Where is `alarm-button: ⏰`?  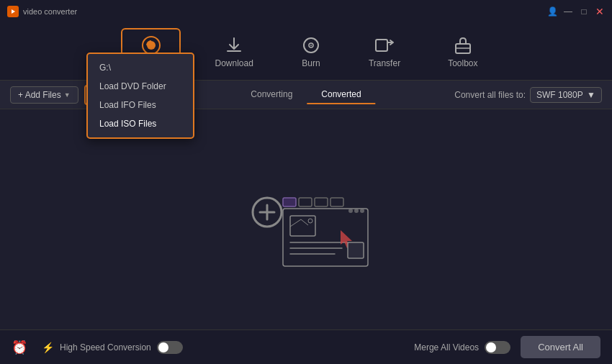 alarm-button: ⏰ is located at coordinates (19, 347).